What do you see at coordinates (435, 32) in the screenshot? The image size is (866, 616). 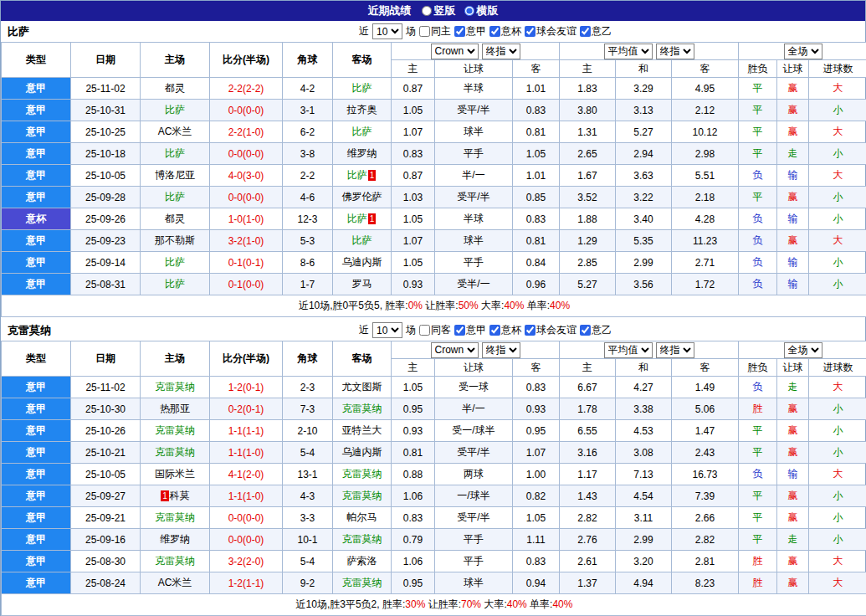 I see `same-venue-filter: 同主` at bounding box center [435, 32].